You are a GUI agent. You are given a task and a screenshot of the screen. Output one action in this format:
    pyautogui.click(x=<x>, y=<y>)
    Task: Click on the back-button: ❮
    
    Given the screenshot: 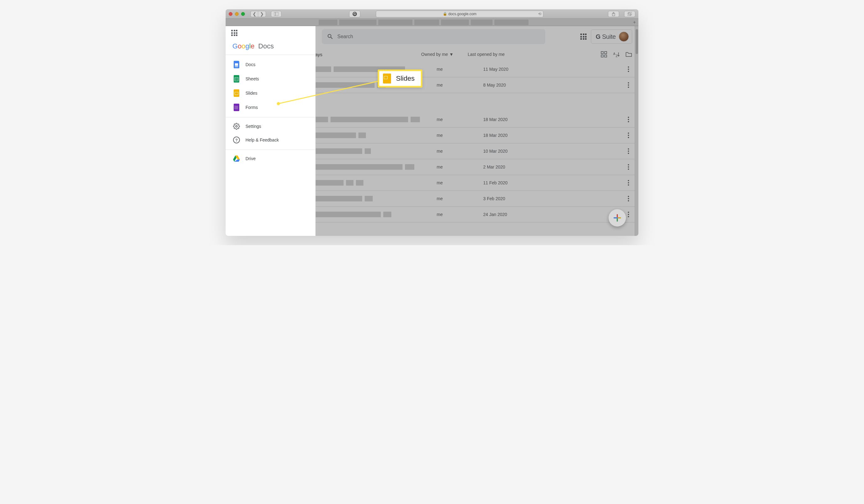 What is the action you would take?
    pyautogui.click(x=254, y=14)
    